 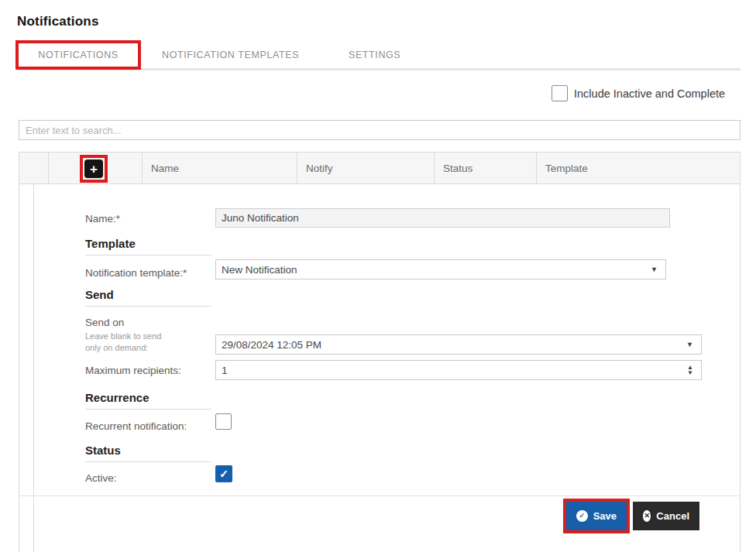 I want to click on max-recipients-value: 1, so click(x=452, y=370).